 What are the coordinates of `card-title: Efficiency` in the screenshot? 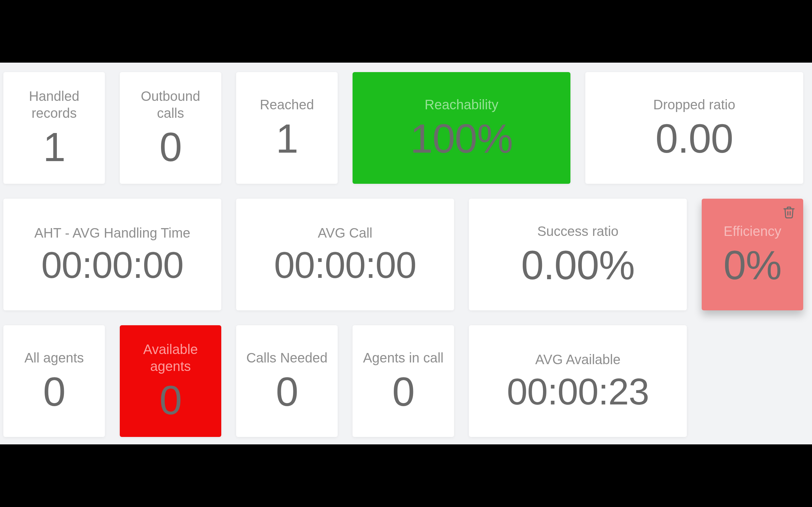 It's located at (752, 231).